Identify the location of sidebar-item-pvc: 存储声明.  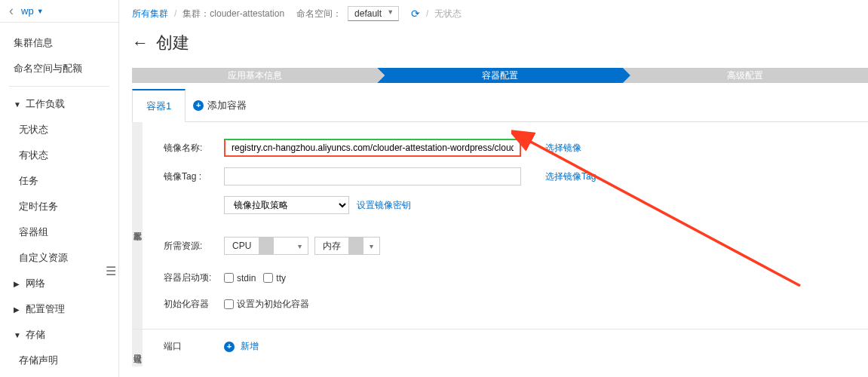
(59, 360).